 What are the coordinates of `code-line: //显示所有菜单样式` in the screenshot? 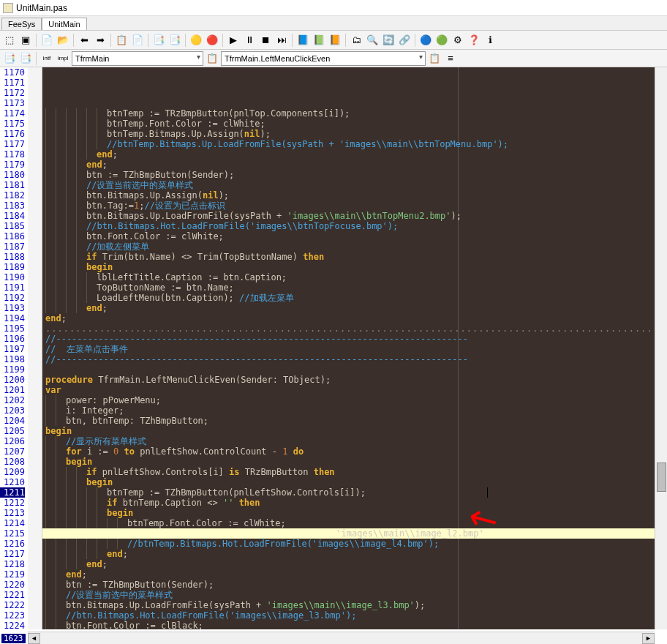 It's located at (355, 441).